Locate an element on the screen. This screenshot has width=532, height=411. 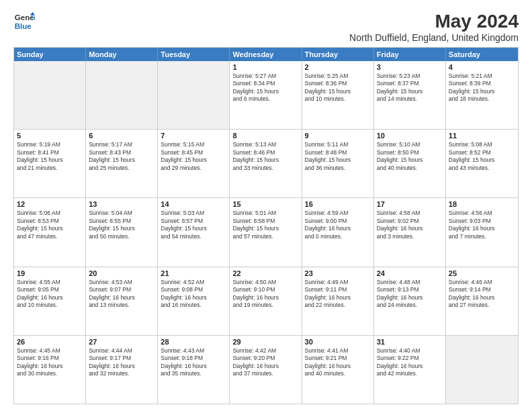
day-number: 13 is located at coordinates (122, 204).